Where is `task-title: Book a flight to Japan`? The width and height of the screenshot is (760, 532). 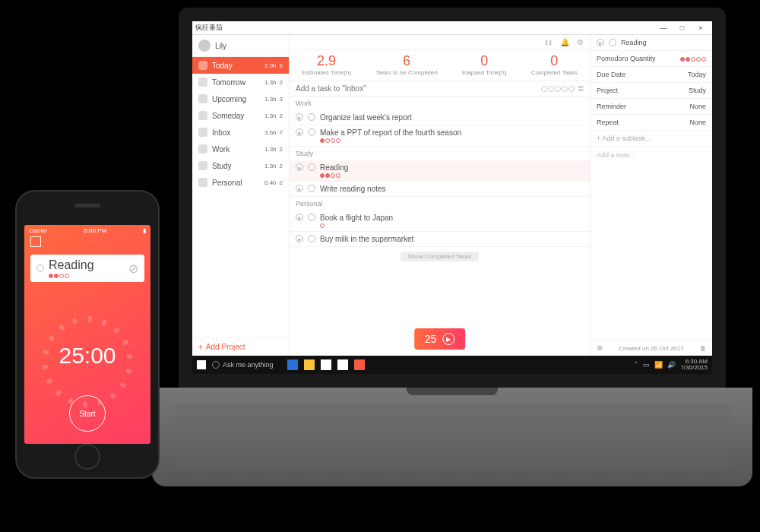
task-title: Book a flight to Japan is located at coordinates (451, 217).